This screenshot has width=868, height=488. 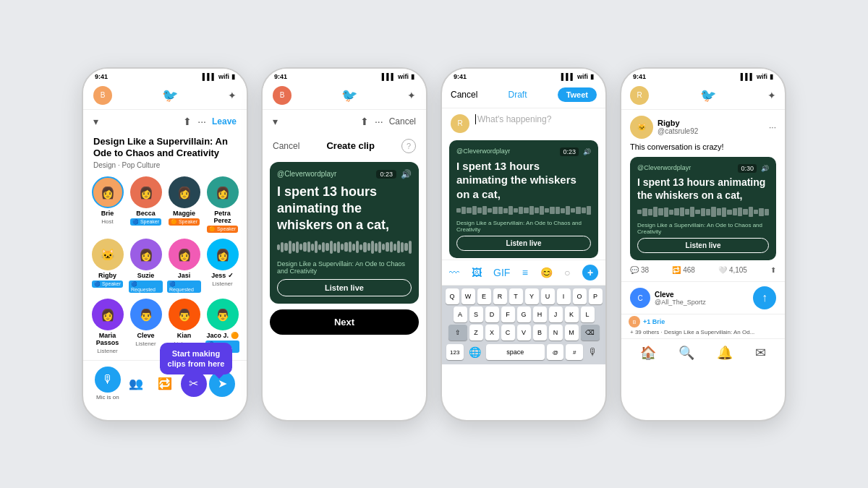 I want to click on cancel-button-3: Cancel, so click(x=464, y=95).